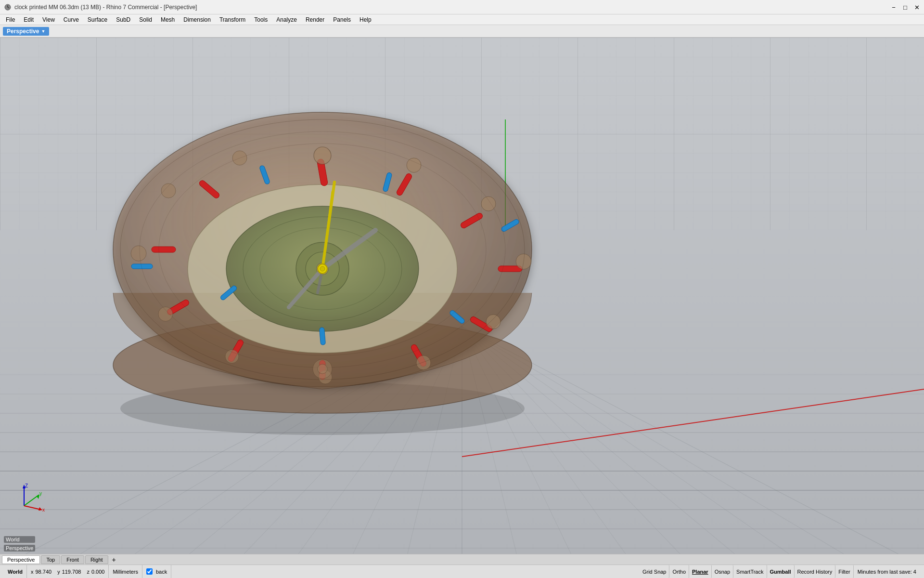  What do you see at coordinates (462, 20) in the screenshot?
I see `menubar: FileEditViewCurveSurfaceSubDSolidMeshDim…` at bounding box center [462, 20].